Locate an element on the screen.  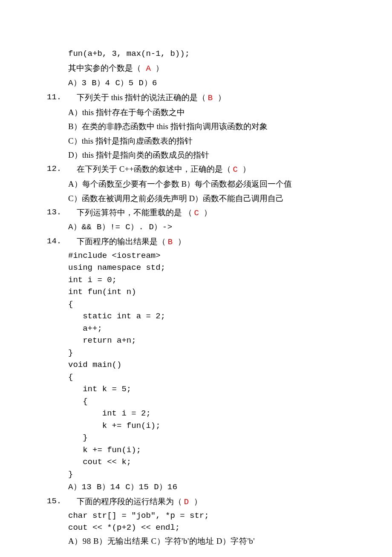
q11-optC: C）this 指针是指向虚函数表的指针 is located at coordinates (196, 141).